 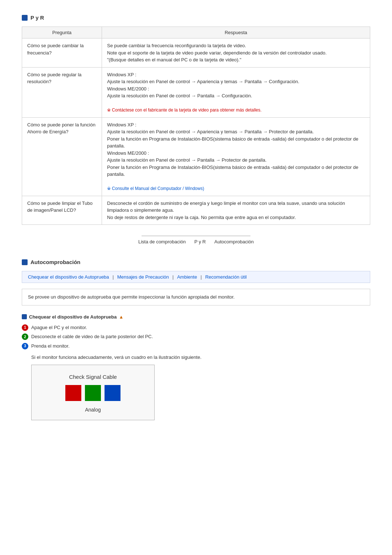 What do you see at coordinates (236, 33) in the screenshot?
I see `col-answer: Respuesta` at bounding box center [236, 33].